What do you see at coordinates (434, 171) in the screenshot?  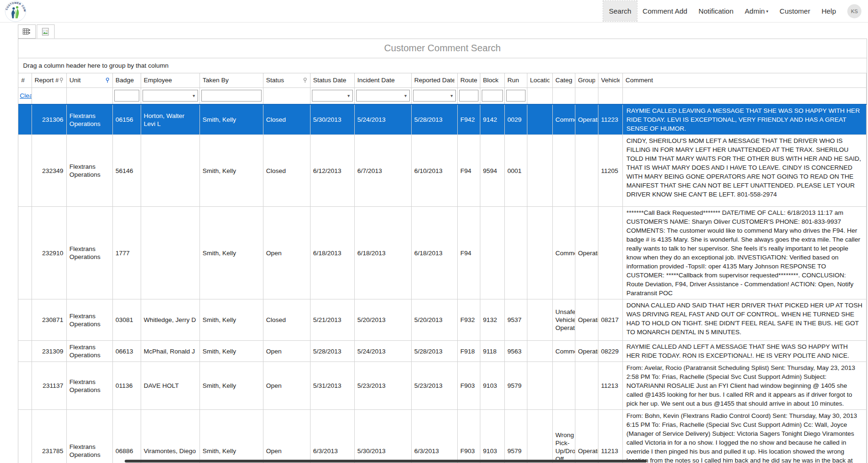 I see `cell-reported_date: 6/10/2013` at bounding box center [434, 171].